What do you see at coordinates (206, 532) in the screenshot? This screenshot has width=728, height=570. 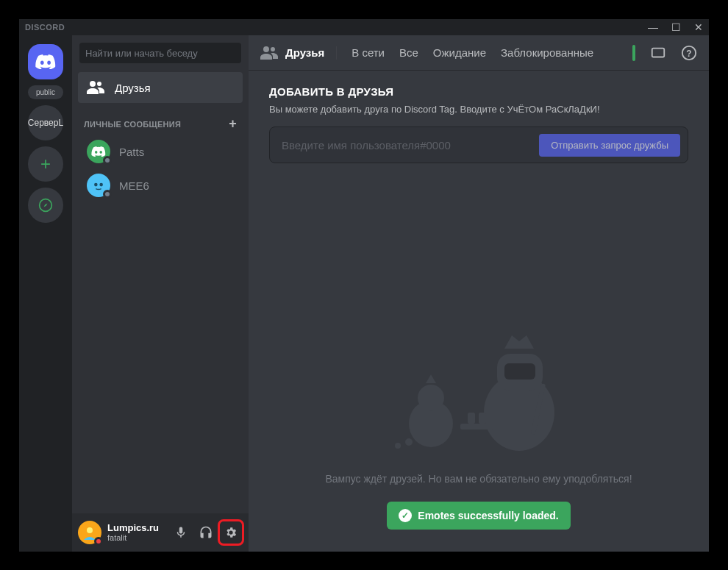 I see `deafen-button` at bounding box center [206, 532].